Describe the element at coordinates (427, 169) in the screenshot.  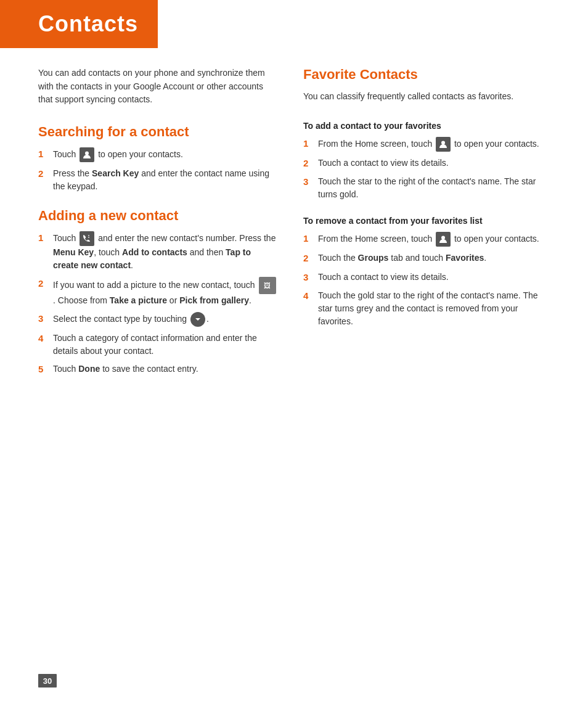
I see `add-favorites-steps: 1 From the Home screen, touch to open yo…` at that location.